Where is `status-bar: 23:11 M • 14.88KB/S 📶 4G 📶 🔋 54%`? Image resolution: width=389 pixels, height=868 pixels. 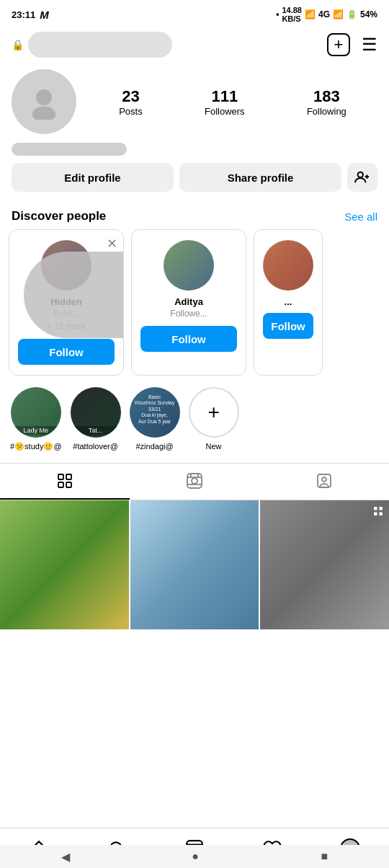 status-bar: 23:11 M • 14.88KB/S 📶 4G 📶 🔋 54% is located at coordinates (194, 13).